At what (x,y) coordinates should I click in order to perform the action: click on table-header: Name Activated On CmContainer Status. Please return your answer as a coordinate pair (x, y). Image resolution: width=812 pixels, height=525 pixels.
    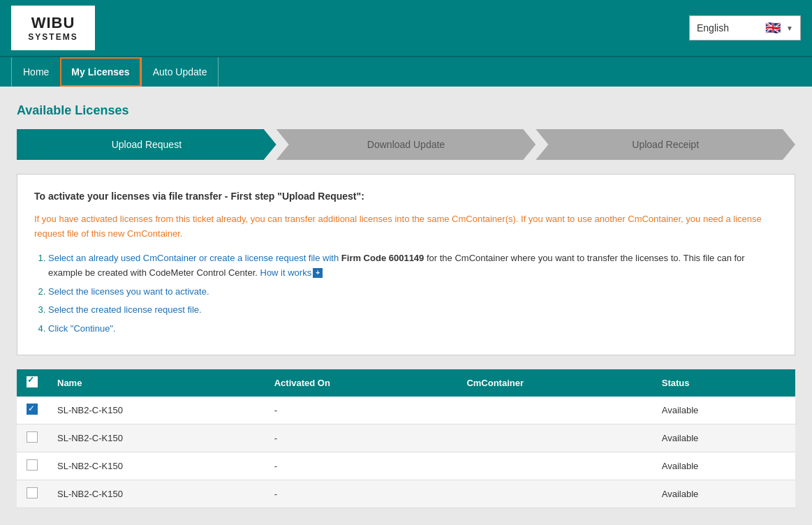
    Looking at the image, I should click on (406, 383).